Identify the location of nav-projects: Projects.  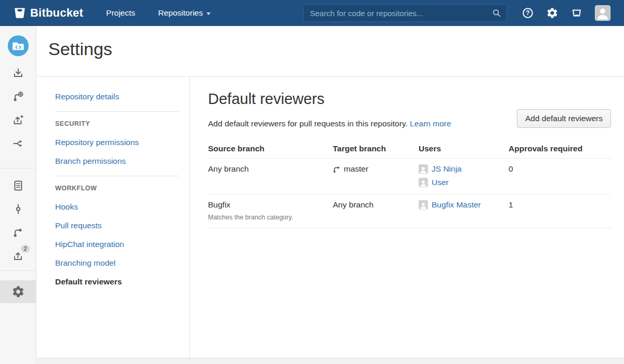
(121, 13).